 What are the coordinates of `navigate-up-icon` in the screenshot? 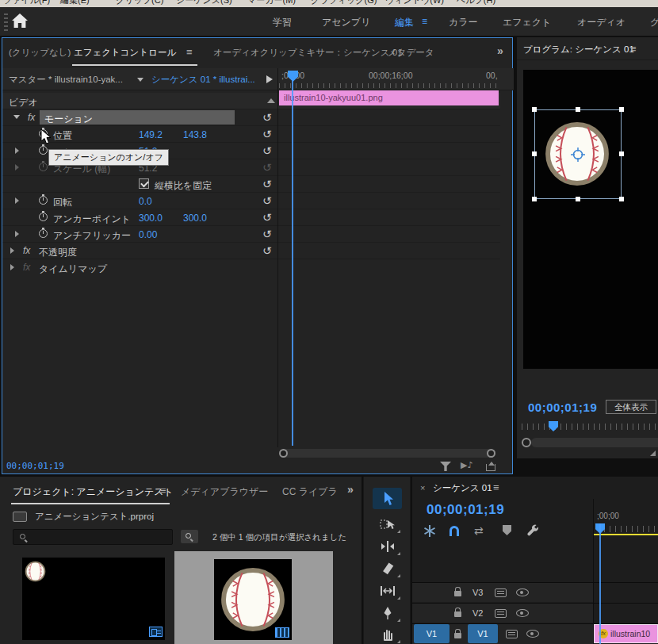 It's located at (20, 517).